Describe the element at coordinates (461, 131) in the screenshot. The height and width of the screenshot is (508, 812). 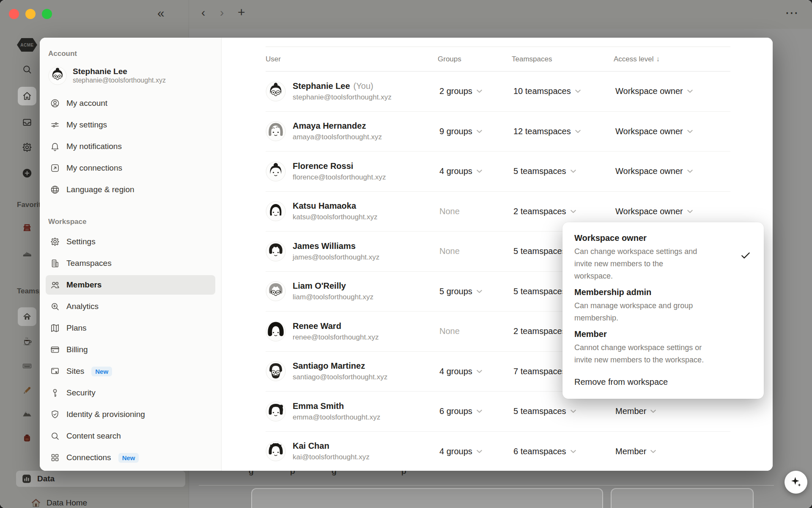
I see `groups-dropdown: 9 groups` at that location.